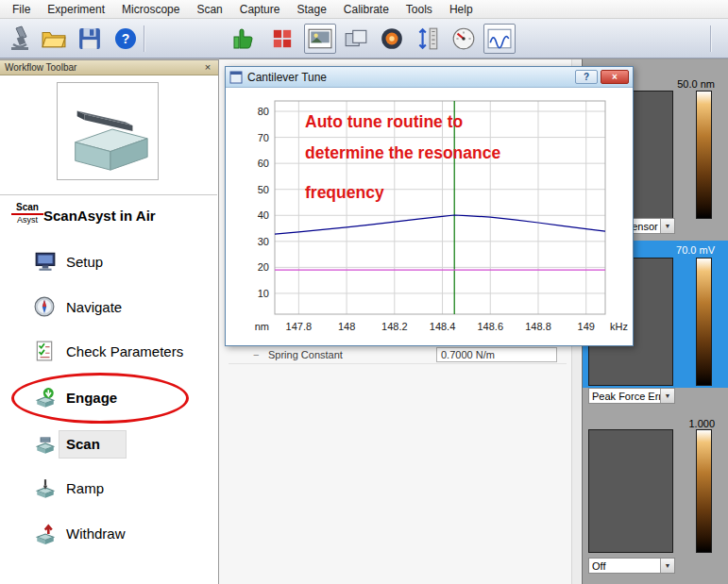 This screenshot has width=728, height=584. What do you see at coordinates (125, 351) in the screenshot?
I see `workflow-item-label: Check Parameters` at bounding box center [125, 351].